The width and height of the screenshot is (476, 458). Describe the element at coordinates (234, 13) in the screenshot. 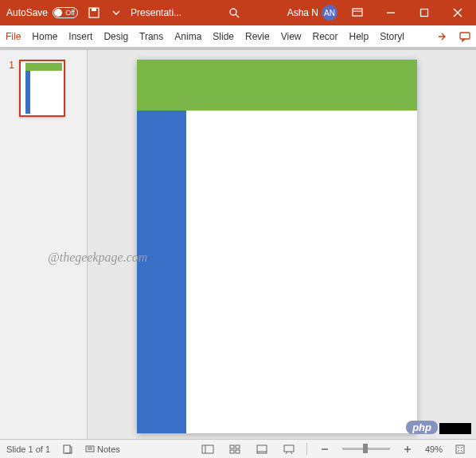

I see `search-icon` at that location.